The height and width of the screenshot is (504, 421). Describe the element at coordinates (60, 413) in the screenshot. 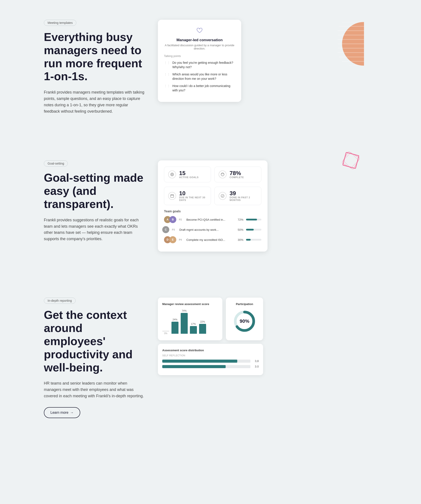

I see `learn-more-label: Learn more` at that location.